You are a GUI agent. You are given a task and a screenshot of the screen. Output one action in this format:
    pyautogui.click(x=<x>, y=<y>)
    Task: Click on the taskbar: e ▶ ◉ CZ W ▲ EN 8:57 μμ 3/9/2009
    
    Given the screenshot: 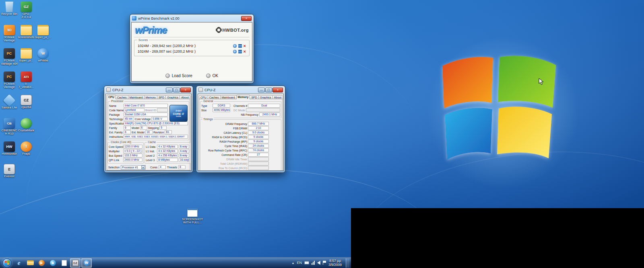 What is the action you would take?
    pyautogui.click(x=175, y=263)
    